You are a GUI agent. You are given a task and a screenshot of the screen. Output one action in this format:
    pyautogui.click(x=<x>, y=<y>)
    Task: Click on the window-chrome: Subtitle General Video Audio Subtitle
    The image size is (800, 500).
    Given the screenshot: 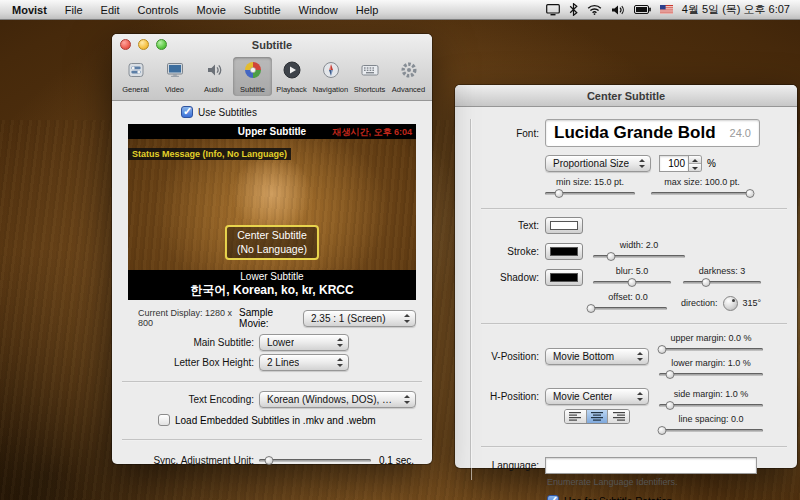 What is the action you would take?
    pyautogui.click(x=272, y=68)
    